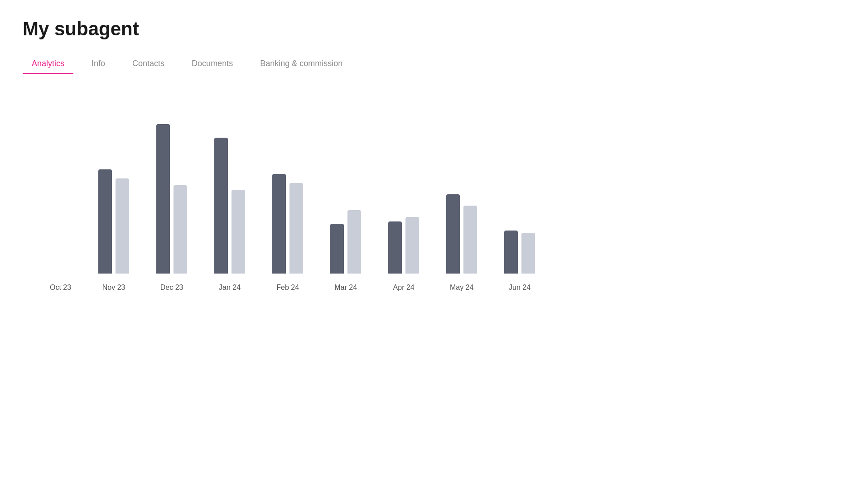  Describe the element at coordinates (404, 288) in the screenshot. I see `chart-label: Apr 24` at that location.